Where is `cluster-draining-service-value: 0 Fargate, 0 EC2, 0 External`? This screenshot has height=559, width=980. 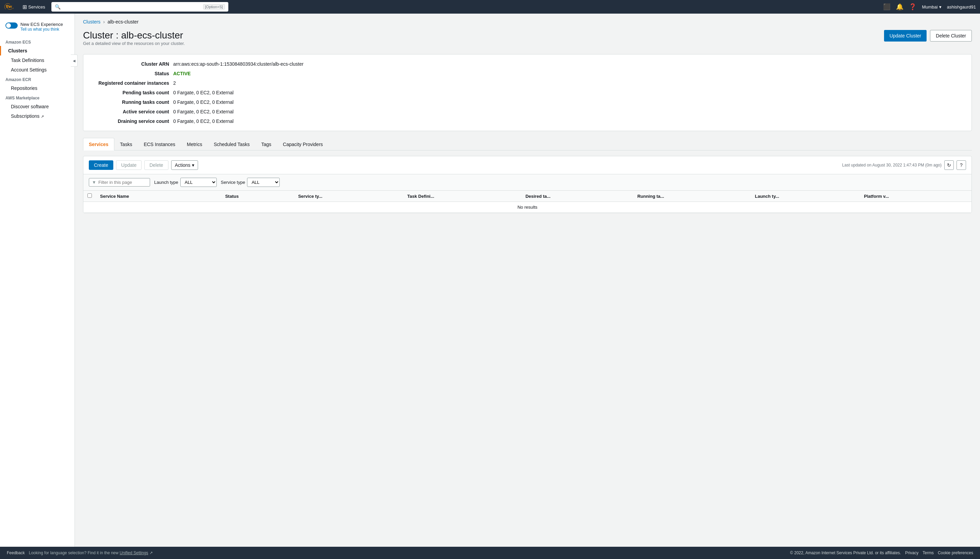
cluster-draining-service-value: 0 Fargate, 0 EC2, 0 External is located at coordinates (203, 121).